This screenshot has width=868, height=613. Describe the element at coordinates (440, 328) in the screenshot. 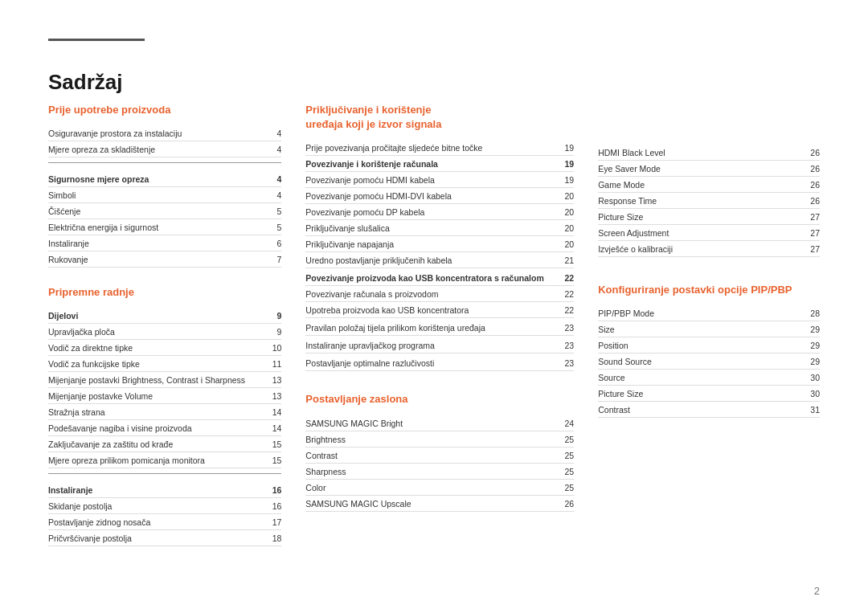

I see `toc-group-mid-3: Pravilan položaj tijela prilikom korište…` at that location.